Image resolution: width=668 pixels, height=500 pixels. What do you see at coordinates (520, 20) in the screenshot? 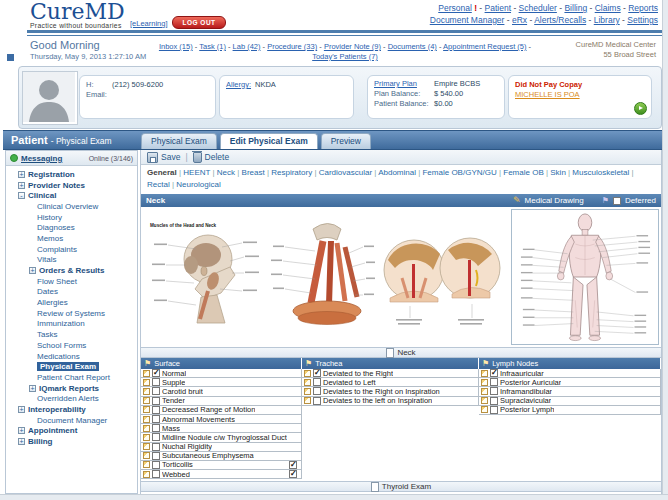
I see `nav-link-erx: eRx` at bounding box center [520, 20].